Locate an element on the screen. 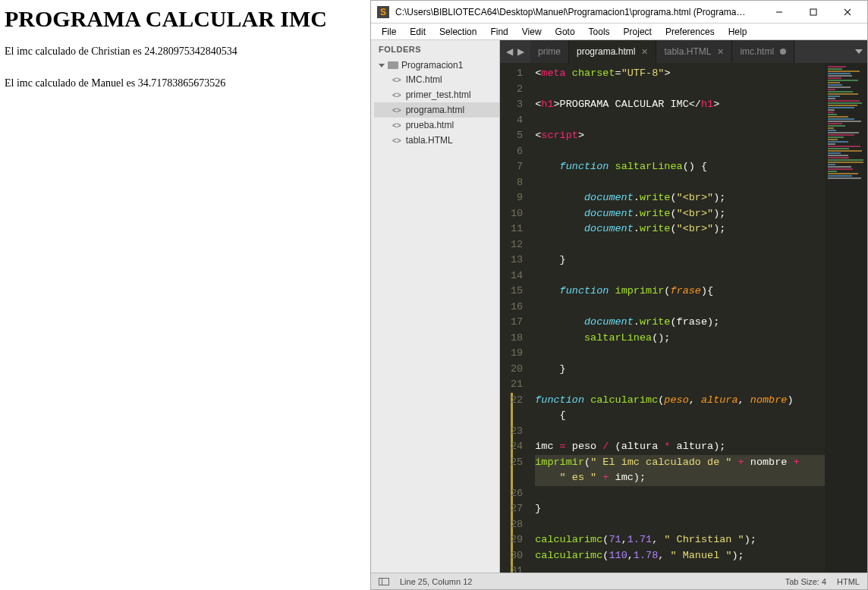 The image size is (868, 590). menu-item-view: View is located at coordinates (532, 32).